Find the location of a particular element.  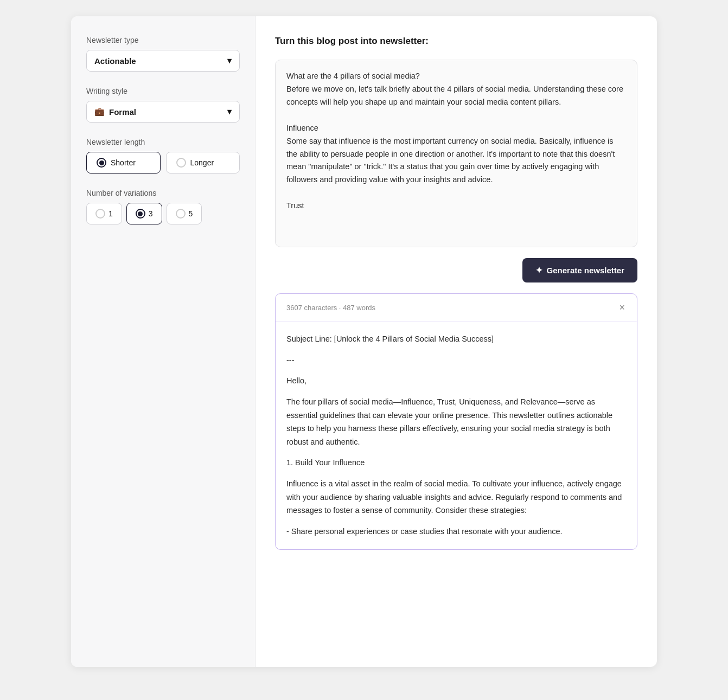

variation-option-3: 3 is located at coordinates (144, 214).